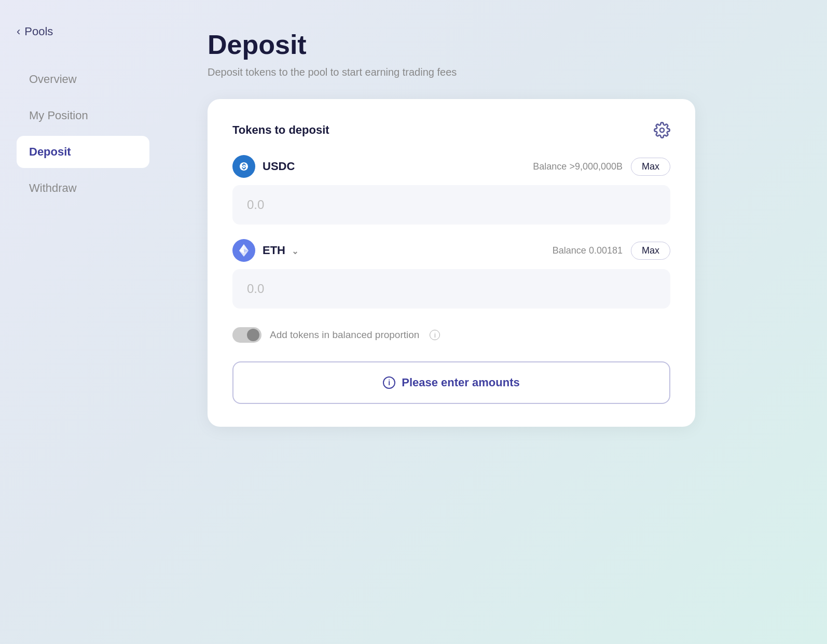 This screenshot has width=827, height=644. What do you see at coordinates (280, 250) in the screenshot?
I see `eth-name: ETH ⌄` at bounding box center [280, 250].